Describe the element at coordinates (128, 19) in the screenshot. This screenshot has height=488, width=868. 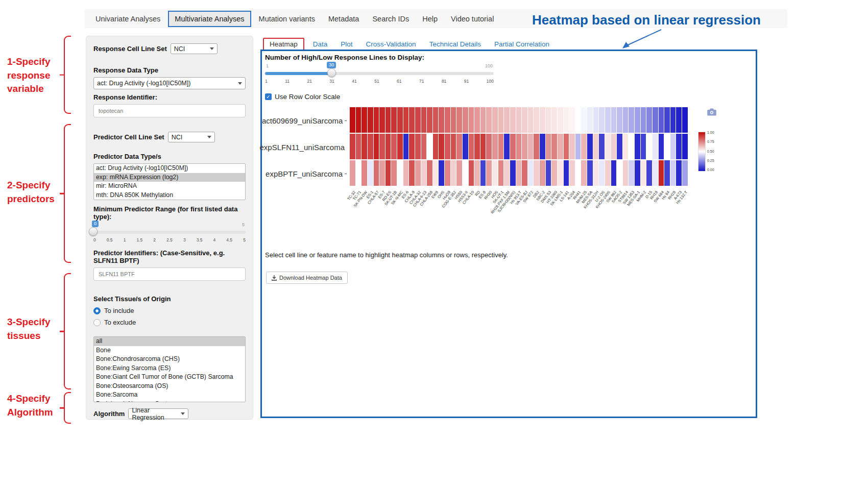
I see `nav-item-univariate-analyses: Univariate Analyses` at that location.